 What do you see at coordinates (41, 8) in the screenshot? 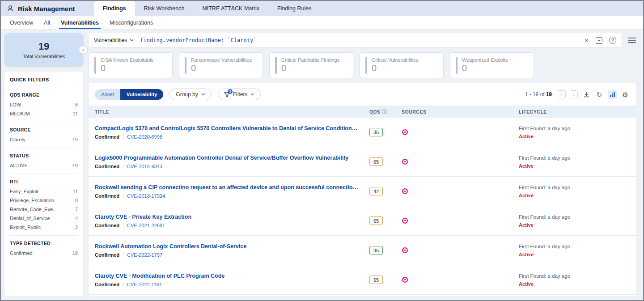
I see `brand: Risk Management` at bounding box center [41, 8].